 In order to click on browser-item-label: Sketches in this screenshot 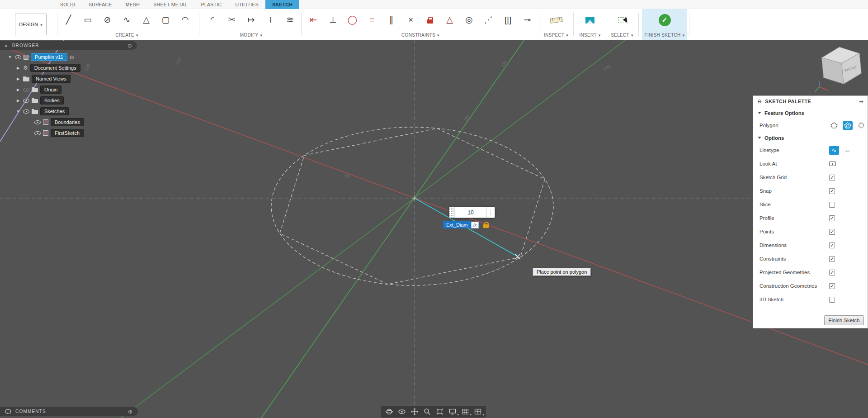, I will do `click(54, 111)`.